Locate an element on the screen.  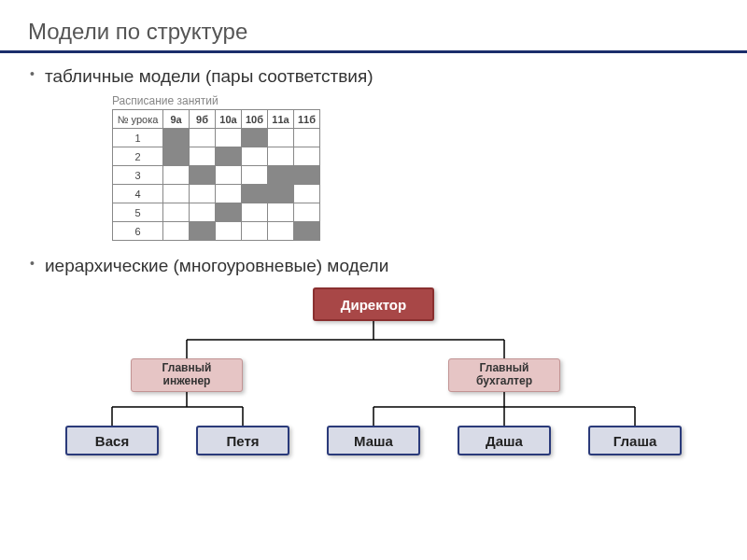
schedule-rownum: 5 is located at coordinates (138, 213).